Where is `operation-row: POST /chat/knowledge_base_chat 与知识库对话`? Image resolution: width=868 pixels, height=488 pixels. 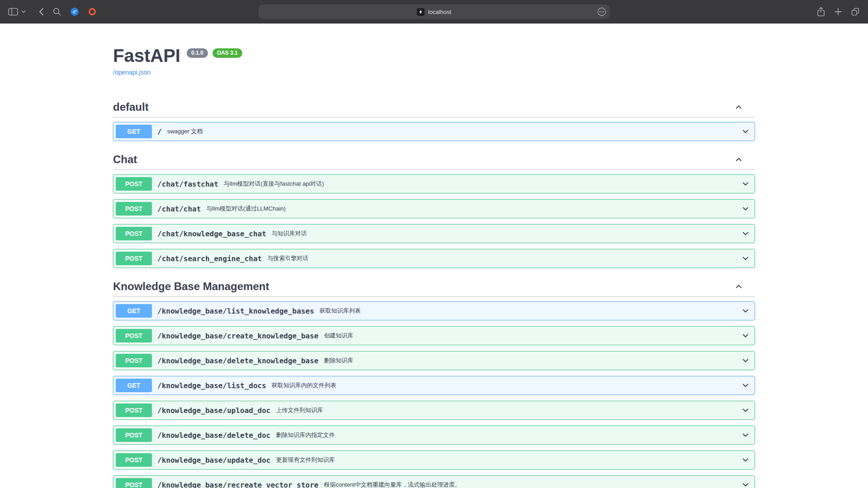 operation-row: POST /chat/knowledge_base_chat 与知识库对话 is located at coordinates (434, 234).